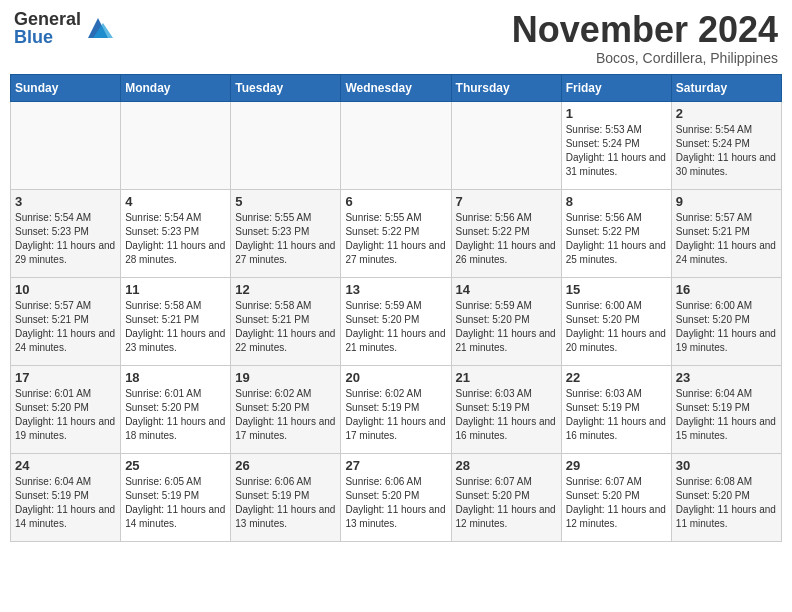 This screenshot has height=612, width=792. Describe the element at coordinates (286, 239) in the screenshot. I see `day-info: Sunrise: 5:55 AMSunset: 5:23 PMDaylight:…` at that location.